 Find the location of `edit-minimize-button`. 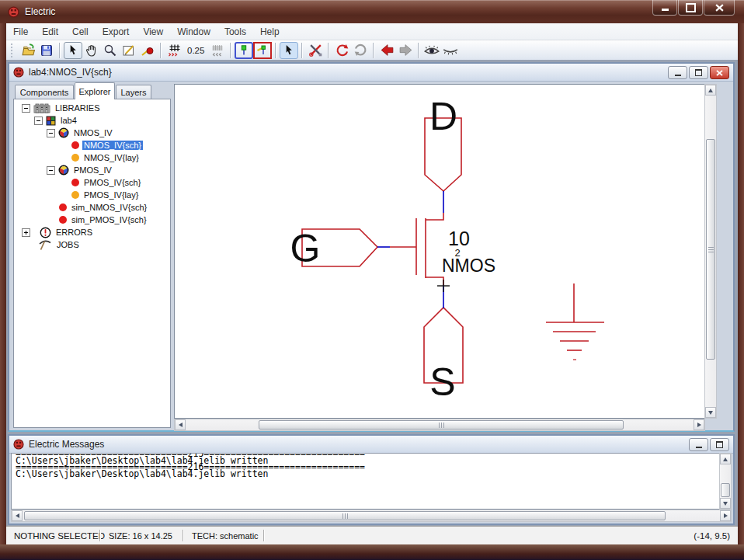

edit-minimize-button is located at coordinates (677, 73).